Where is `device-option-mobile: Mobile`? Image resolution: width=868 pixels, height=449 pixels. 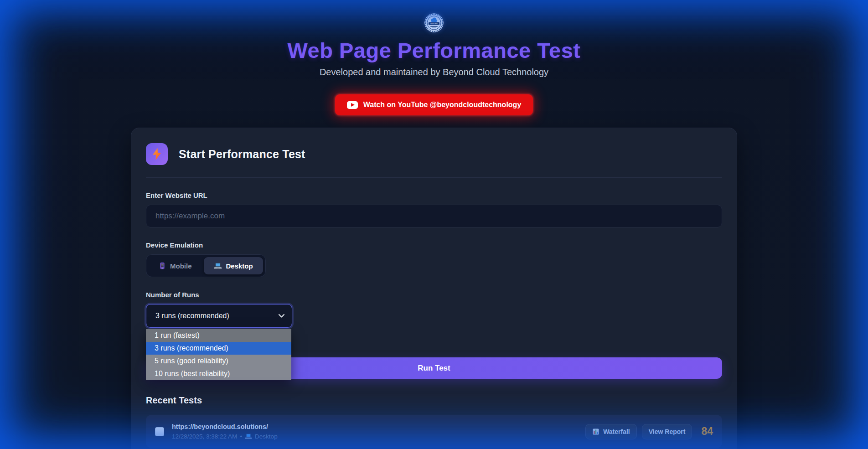 device-option-mobile: Mobile is located at coordinates (175, 266).